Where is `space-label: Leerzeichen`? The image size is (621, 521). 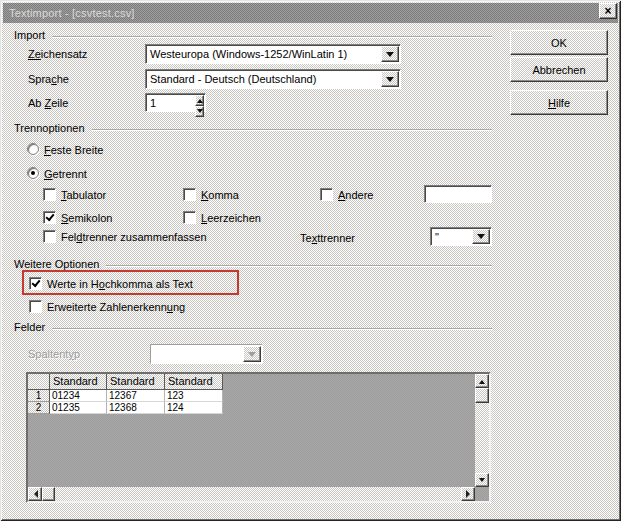 space-label: Leerzeichen is located at coordinates (231, 218).